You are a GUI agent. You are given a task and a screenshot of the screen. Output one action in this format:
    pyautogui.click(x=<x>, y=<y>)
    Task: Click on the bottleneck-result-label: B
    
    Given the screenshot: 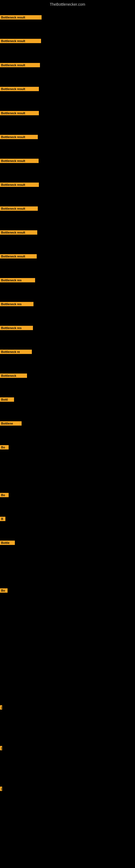 What is the action you would take?
    pyautogui.click(x=3, y=519)
    